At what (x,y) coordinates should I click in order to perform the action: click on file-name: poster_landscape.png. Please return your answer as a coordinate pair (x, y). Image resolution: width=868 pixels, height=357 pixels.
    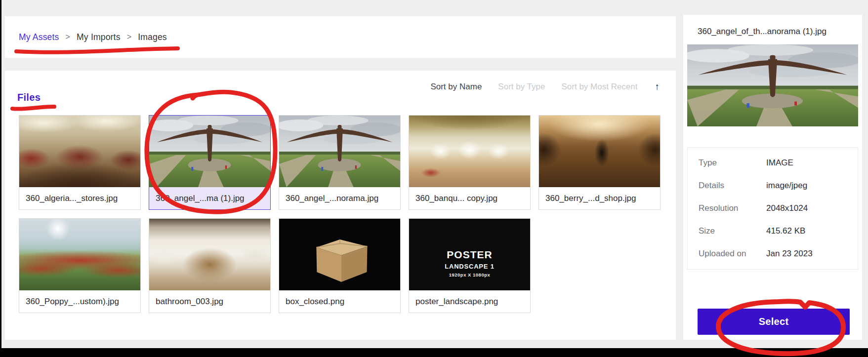
    Looking at the image, I should click on (469, 301).